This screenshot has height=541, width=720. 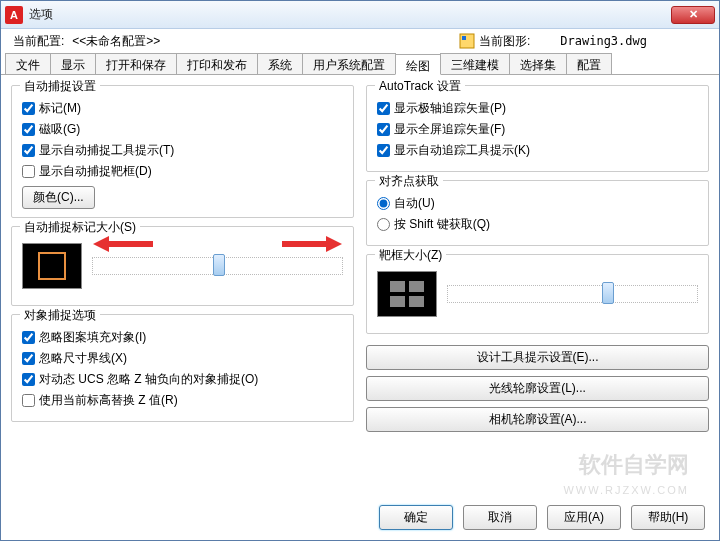 What do you see at coordinates (73, 64) in the screenshot?
I see `tab-显示: 显示` at bounding box center [73, 64].